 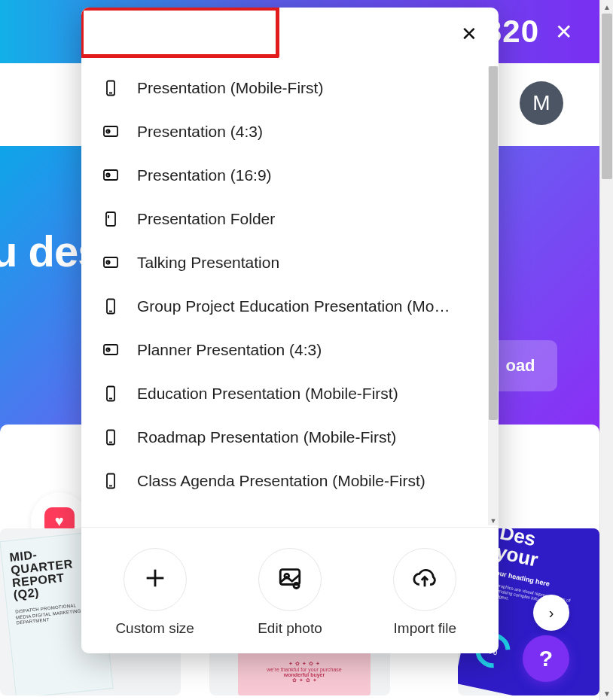 I want to click on help-button: ?, so click(x=546, y=659).